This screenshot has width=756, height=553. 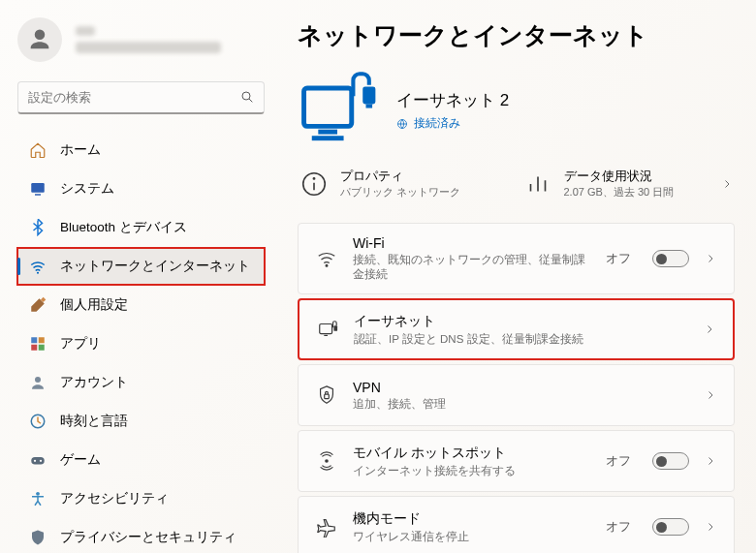 What do you see at coordinates (155, 266) in the screenshot?
I see `sidebar-item-label: ネットワークとインターネット` at bounding box center [155, 266].